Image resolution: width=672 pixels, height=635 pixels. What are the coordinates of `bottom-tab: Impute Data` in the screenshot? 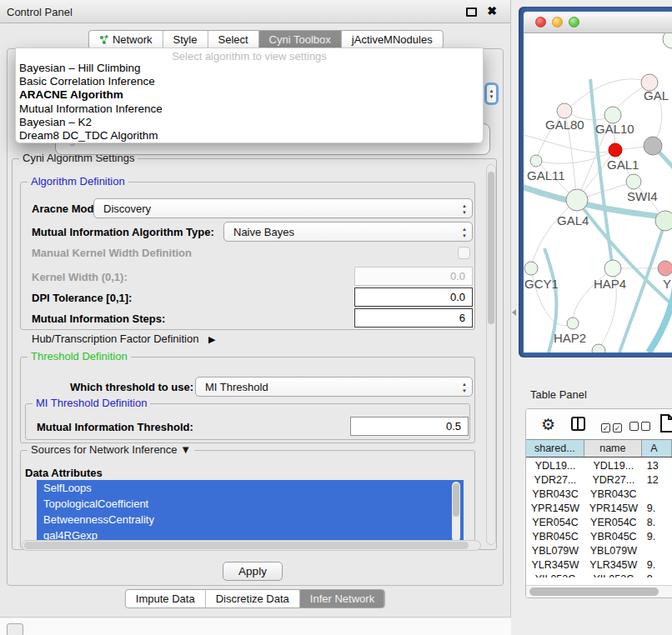 It's located at (166, 598).